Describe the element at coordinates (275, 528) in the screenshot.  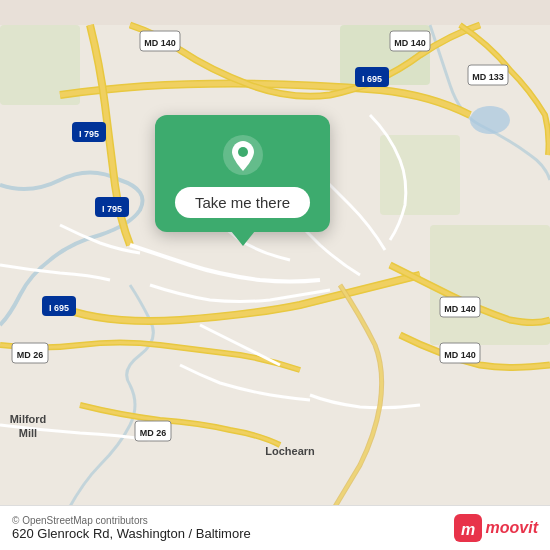
I see `bottom-bar: © OpenStreetMap contributors 620 Glenroc…` at that location.